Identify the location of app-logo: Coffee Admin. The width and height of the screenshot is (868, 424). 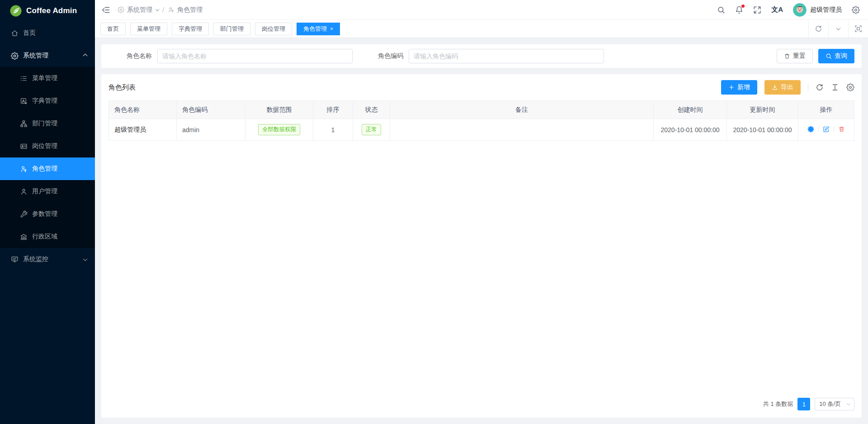
(47, 11).